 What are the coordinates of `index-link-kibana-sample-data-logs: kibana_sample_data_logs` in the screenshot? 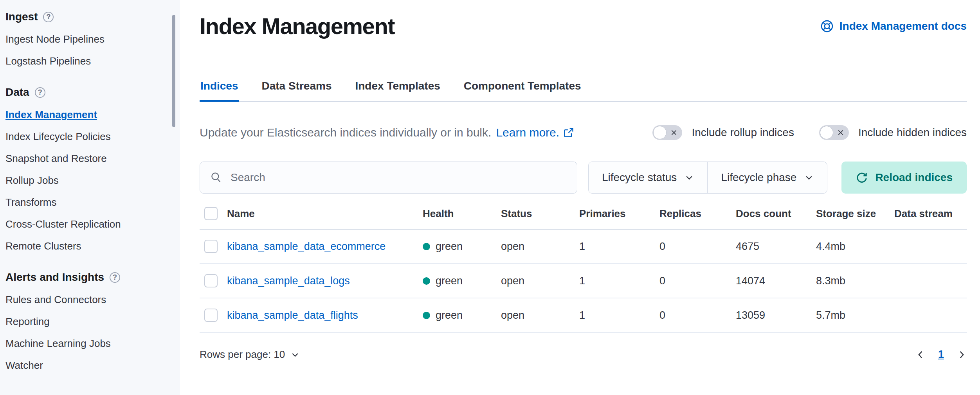 It's located at (288, 281).